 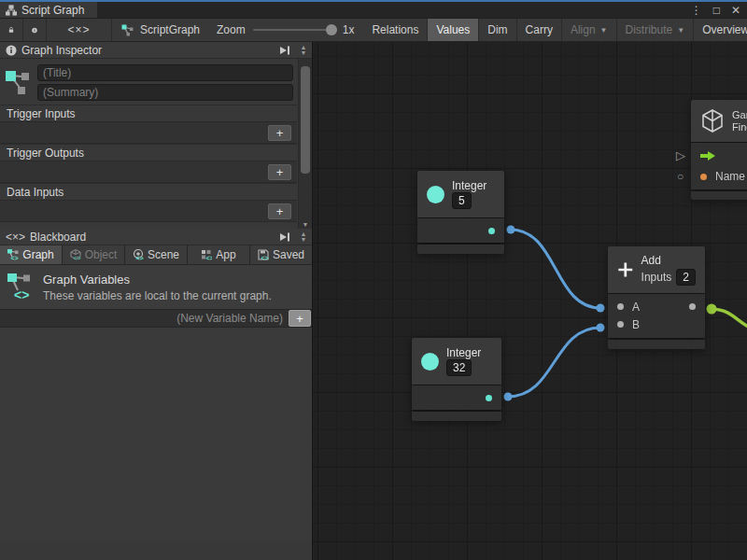 I want to click on trigger-outputs-row: +, so click(x=148, y=172).